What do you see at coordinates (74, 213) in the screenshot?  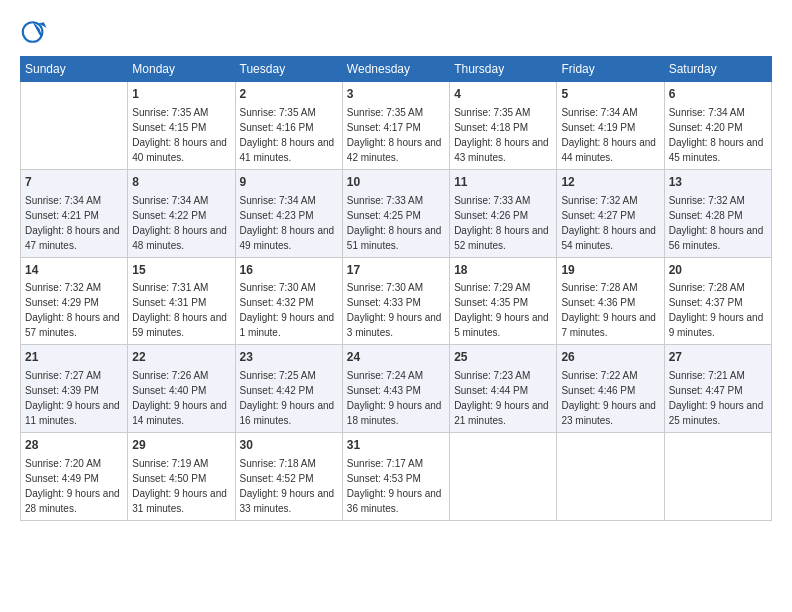 I see `calendar-cell: 7Sunrise: 7:34 AMSunset: 4:21 PMDaylight…` at bounding box center [74, 213].